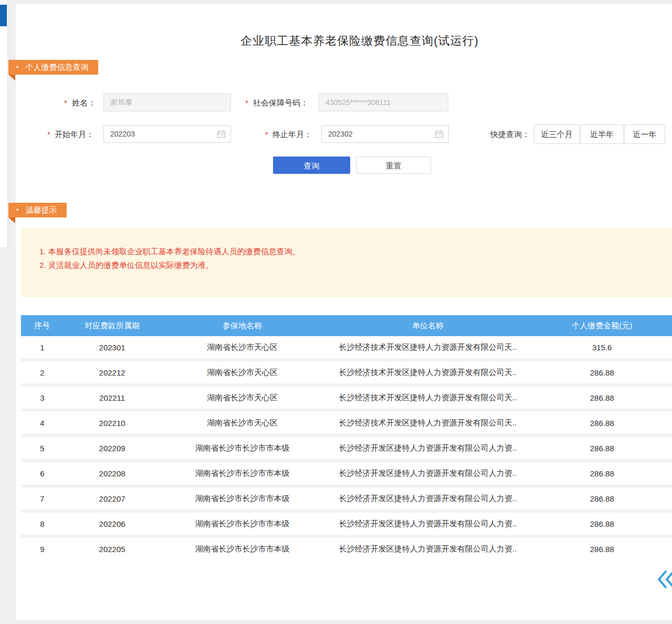 Image resolution: width=672 pixels, height=624 pixels. What do you see at coordinates (356, 252) in the screenshot?
I see `tip-line: 1. 本服务仅提供尚未领取企业职工基本养老保险待遇人员的缴费信息查询。` at bounding box center [356, 252].